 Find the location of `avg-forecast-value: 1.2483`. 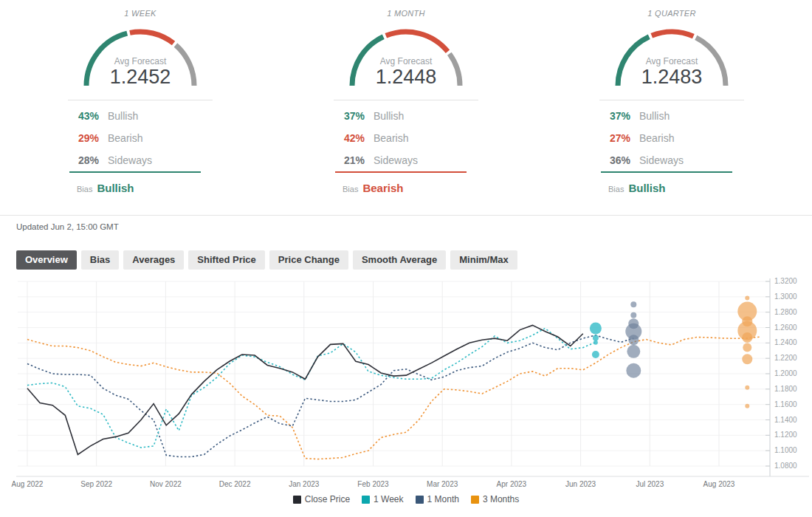

avg-forecast-value: 1.2483 is located at coordinates (672, 77).